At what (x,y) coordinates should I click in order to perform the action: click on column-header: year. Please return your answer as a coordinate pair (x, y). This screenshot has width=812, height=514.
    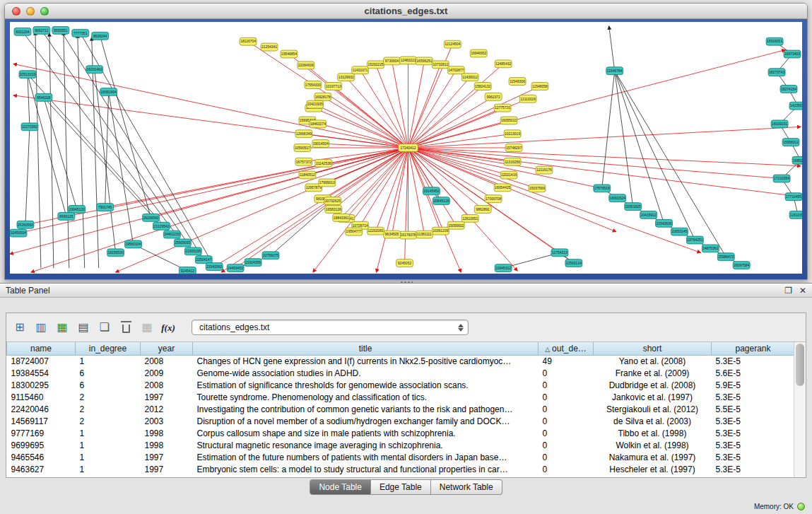
    Looking at the image, I should click on (167, 349).